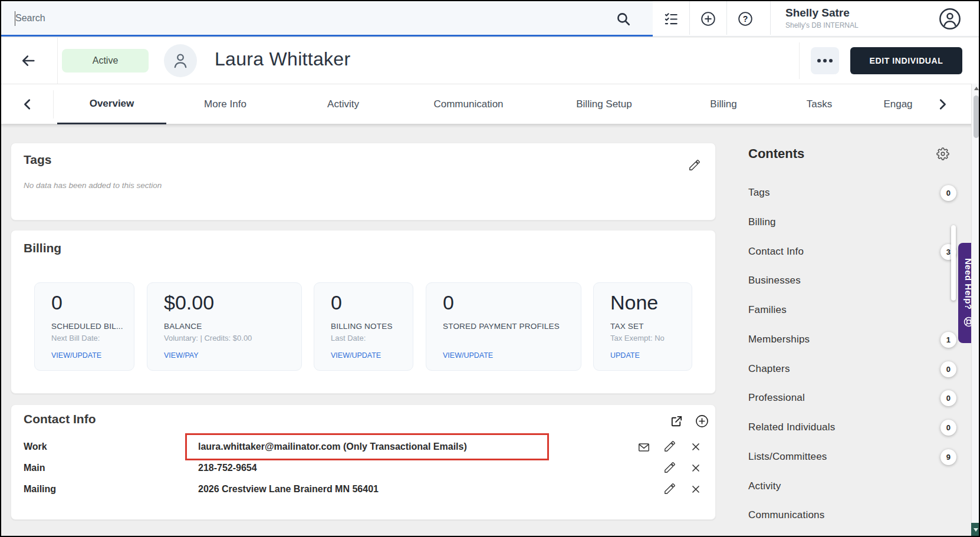  Describe the element at coordinates (87, 327) in the screenshot. I see `stat-label: SCHEDULED BIL...` at that location.